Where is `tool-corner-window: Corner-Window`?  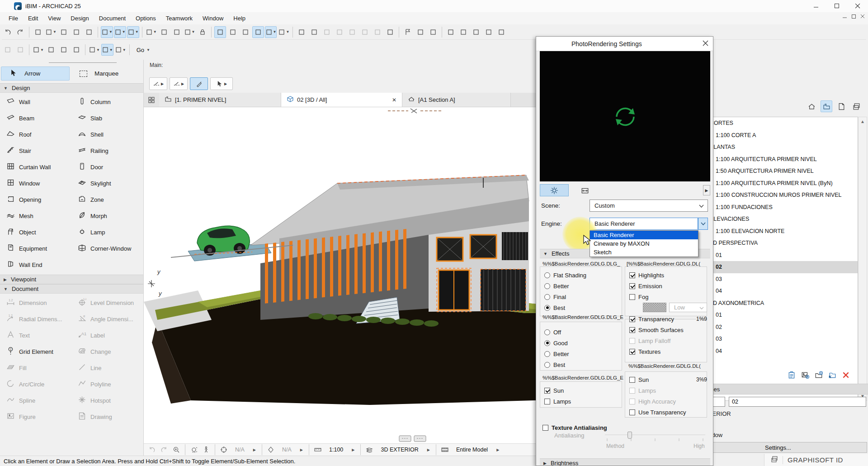
tool-corner-window: Corner-Window is located at coordinates (108, 248).